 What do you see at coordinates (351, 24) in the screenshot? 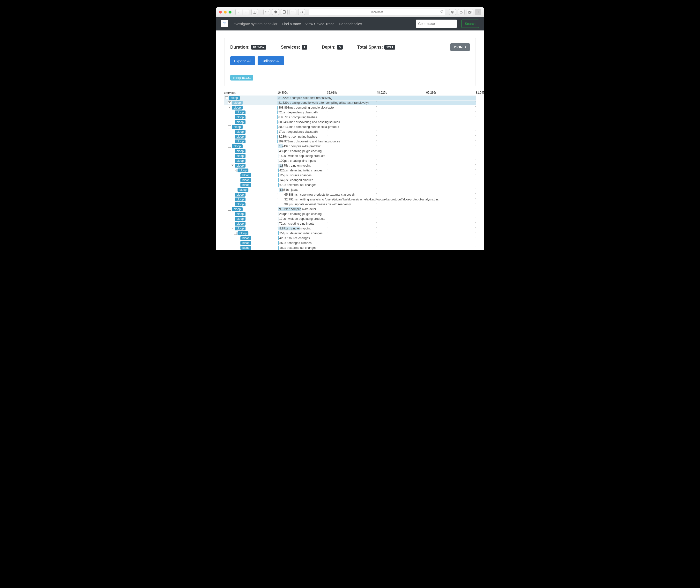
I see `nav-dependencies: Dependencies` at bounding box center [351, 24].